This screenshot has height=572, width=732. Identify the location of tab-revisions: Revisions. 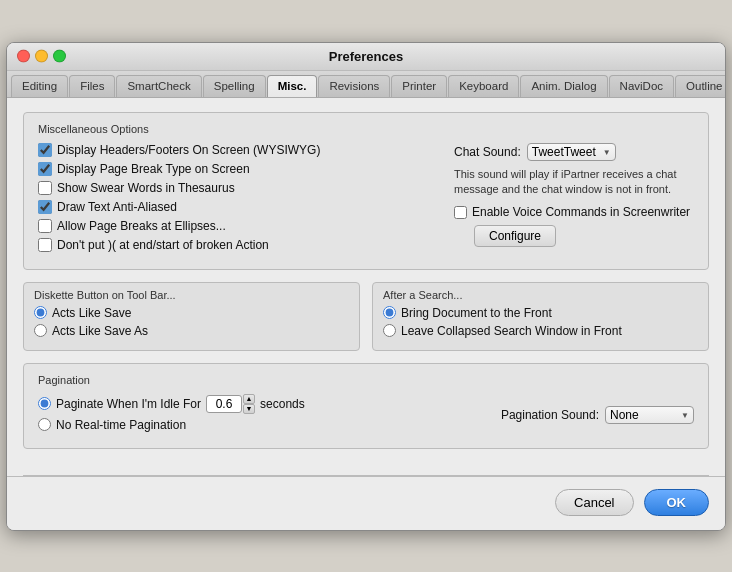
(354, 86).